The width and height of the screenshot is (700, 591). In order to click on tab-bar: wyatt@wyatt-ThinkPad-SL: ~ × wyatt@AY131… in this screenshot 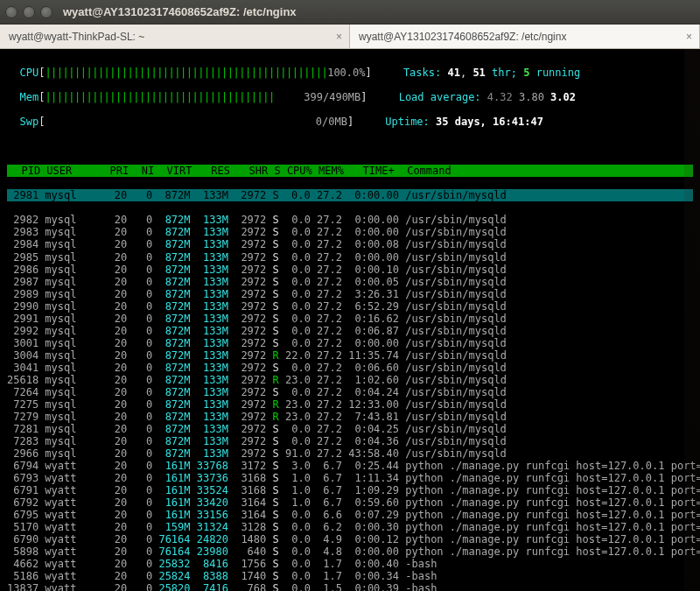, I will do `click(350, 37)`.